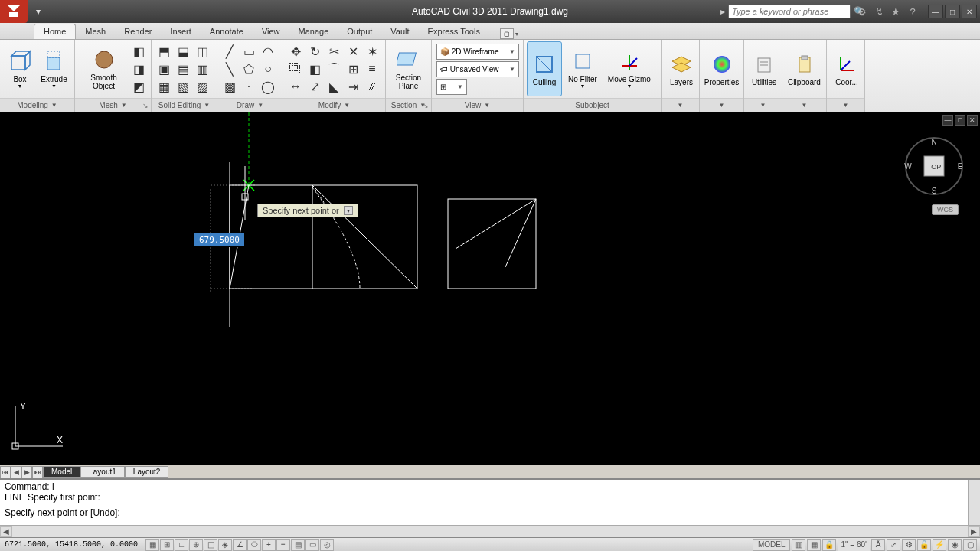  Describe the element at coordinates (254, 545) in the screenshot. I see `status-ducs-toggle: ⎔` at that location.